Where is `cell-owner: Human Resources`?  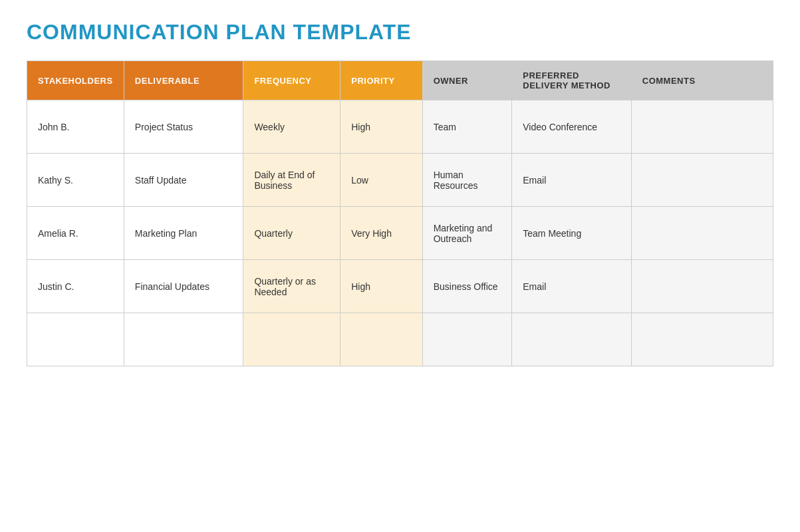 cell-owner: Human Resources is located at coordinates (467, 180).